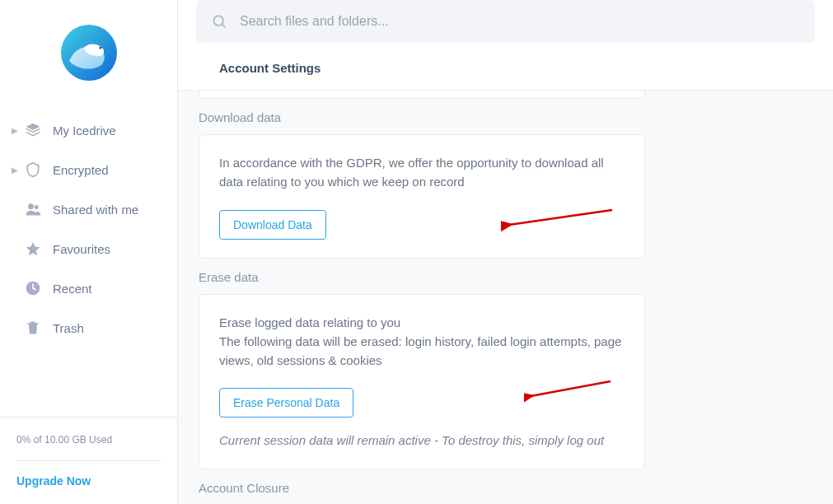  I want to click on erase-personal-data-button: Erase Personal Data, so click(287, 403).